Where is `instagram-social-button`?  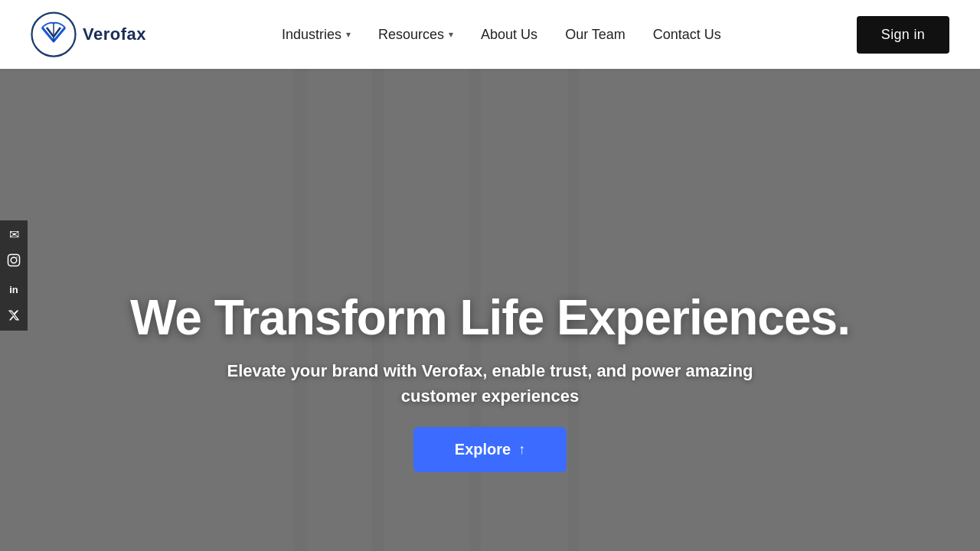
instagram-social-button is located at coordinates (14, 262).